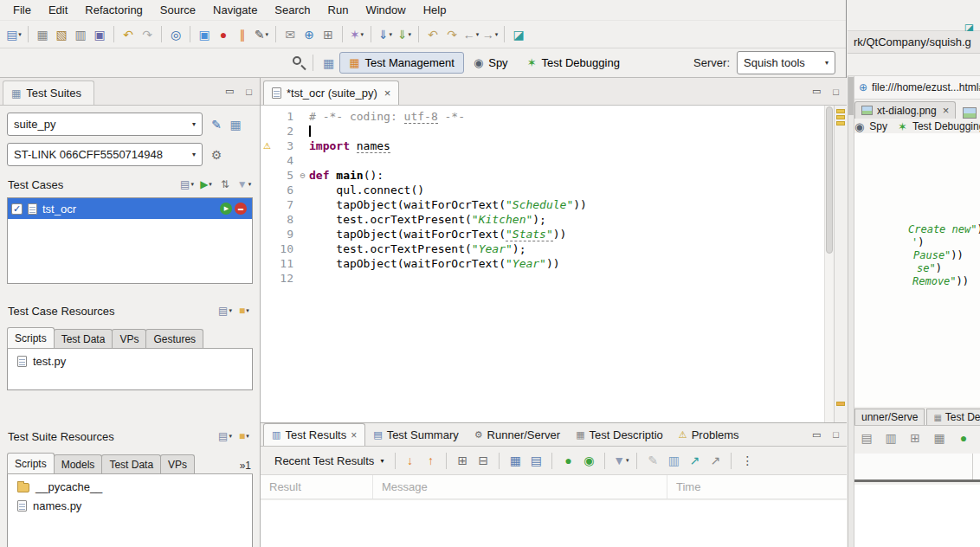 The image size is (980, 547). What do you see at coordinates (241, 209) in the screenshot?
I see `record-test-case-icon: ▬` at bounding box center [241, 209].